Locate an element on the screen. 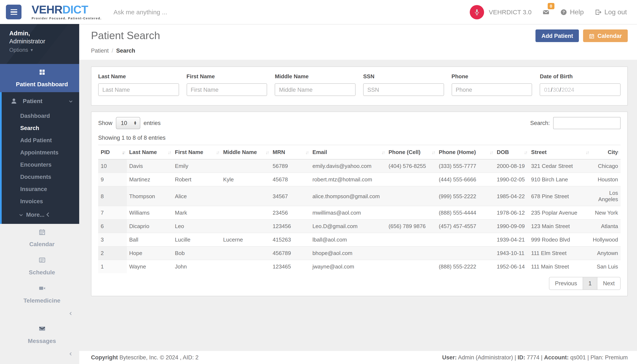  column-header-street: Street↓↑ is located at coordinates (559, 152).